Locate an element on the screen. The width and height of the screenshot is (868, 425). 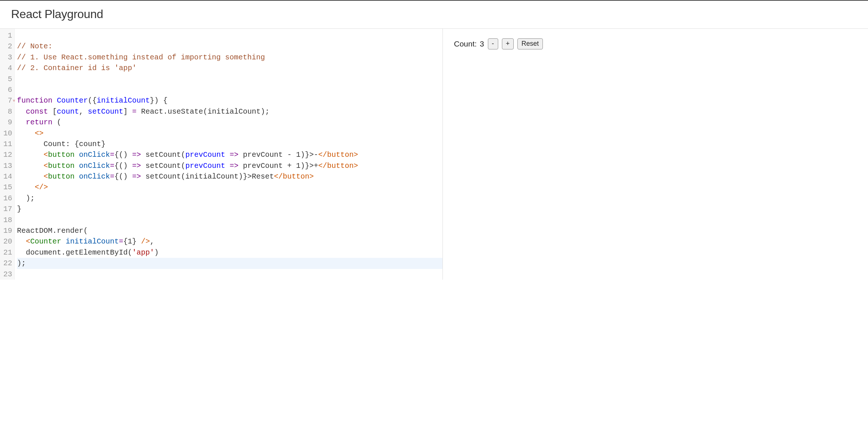
code-line: <> is located at coordinates (230, 134).